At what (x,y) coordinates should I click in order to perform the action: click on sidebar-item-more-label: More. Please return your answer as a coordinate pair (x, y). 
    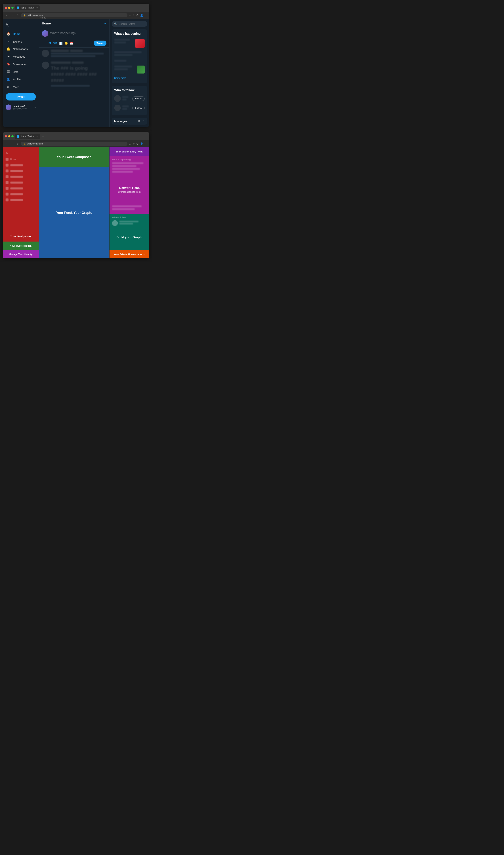
    Looking at the image, I should click on (16, 87).